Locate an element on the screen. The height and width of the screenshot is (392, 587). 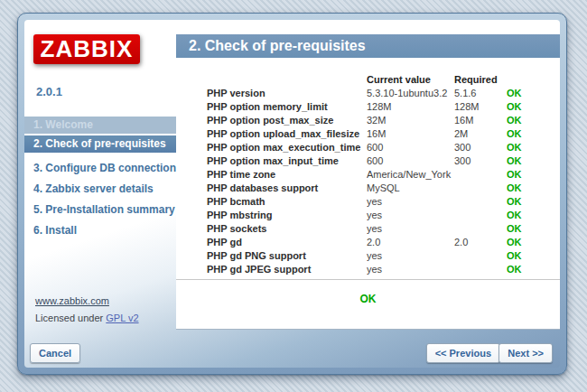
prereq-required-value: 16M is located at coordinates (480, 119).